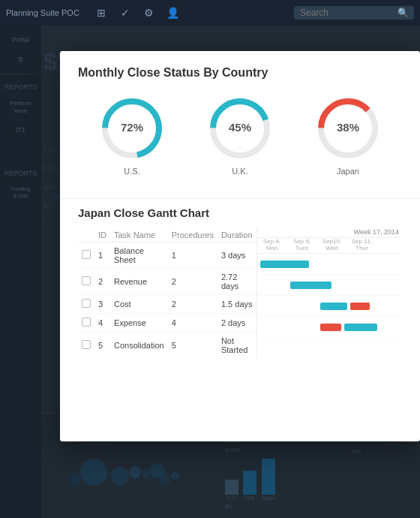 The width and height of the screenshot is (420, 518). What do you see at coordinates (140, 305) in the screenshot?
I see `row3-task: Cost` at bounding box center [140, 305].